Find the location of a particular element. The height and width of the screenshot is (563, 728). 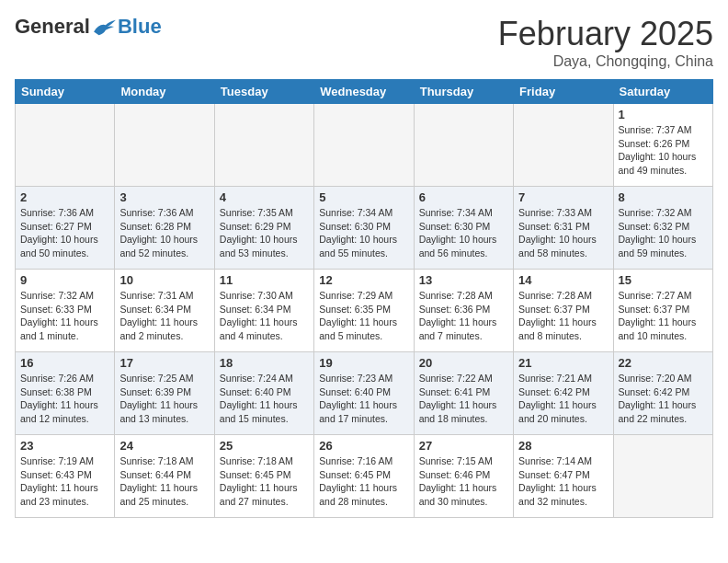

calendar-cell: 4Sunrise: 7:35 AM Sunset: 6:29 PM Daylig… is located at coordinates (264, 228).